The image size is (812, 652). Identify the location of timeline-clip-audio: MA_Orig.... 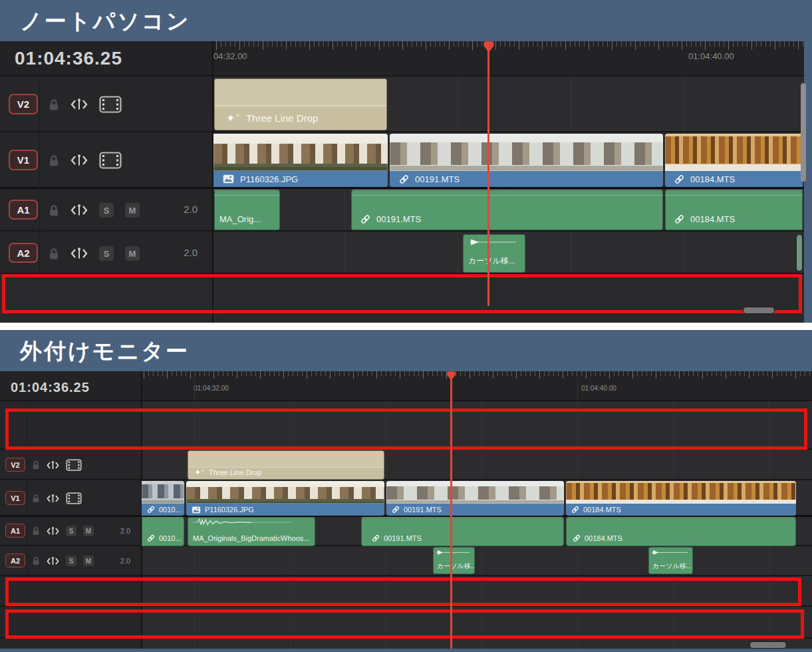
(247, 210).